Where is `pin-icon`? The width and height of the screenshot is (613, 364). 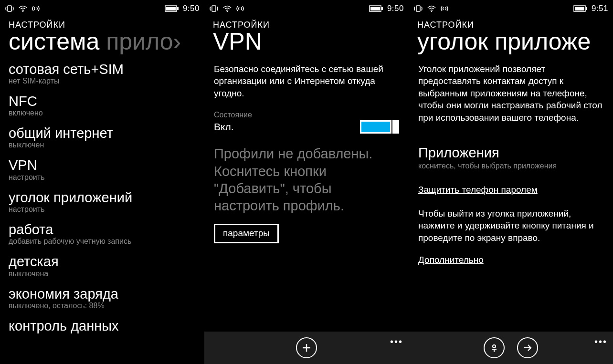
pin-icon is located at coordinates (494, 348).